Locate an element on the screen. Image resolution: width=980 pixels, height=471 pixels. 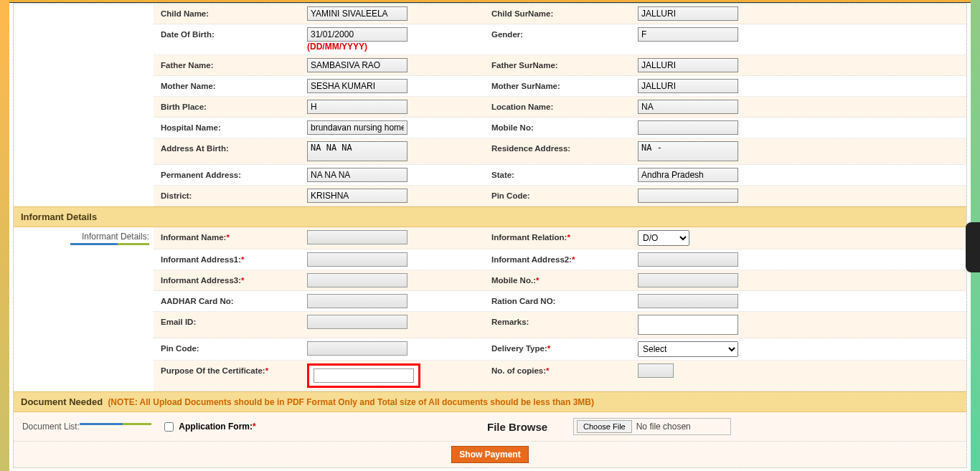
label-district: District: is located at coordinates (229, 196).